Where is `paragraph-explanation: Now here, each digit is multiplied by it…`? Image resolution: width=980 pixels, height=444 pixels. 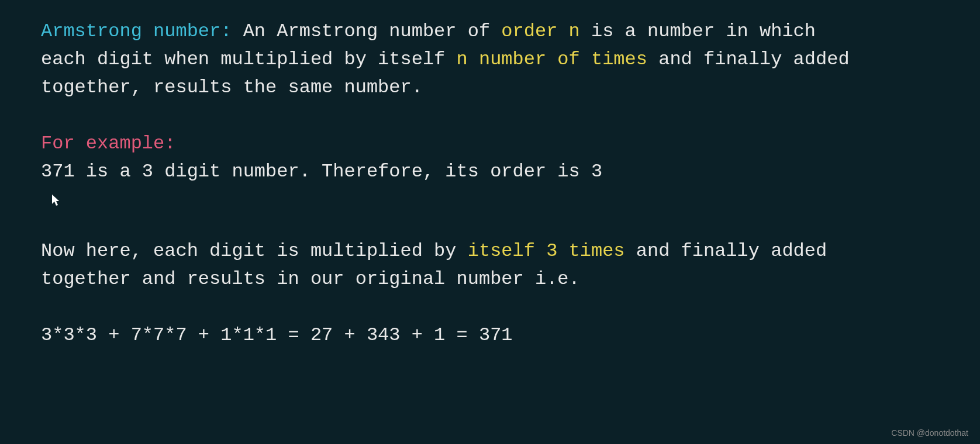
paragraph-explanation: Now here, each digit is multiplied by it… is located at coordinates (450, 265).